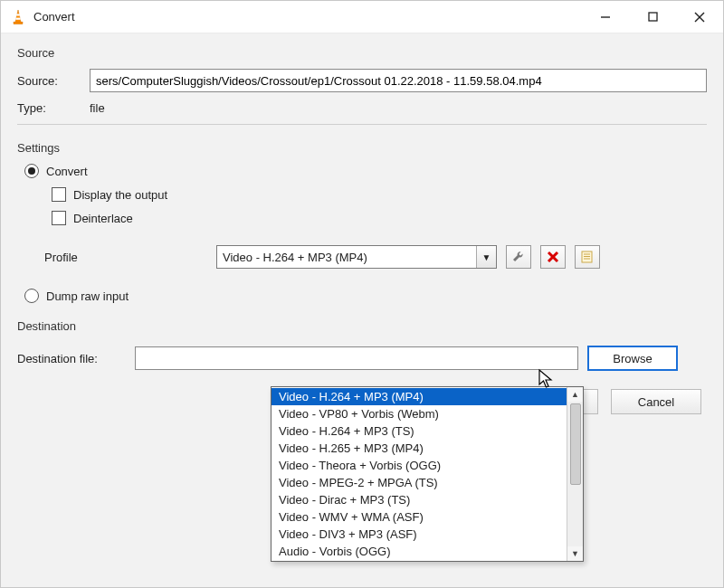 This screenshot has height=588, width=724. Describe the element at coordinates (419, 552) in the screenshot. I see `profile-option: Audio - Vorbis (OGG)` at that location.